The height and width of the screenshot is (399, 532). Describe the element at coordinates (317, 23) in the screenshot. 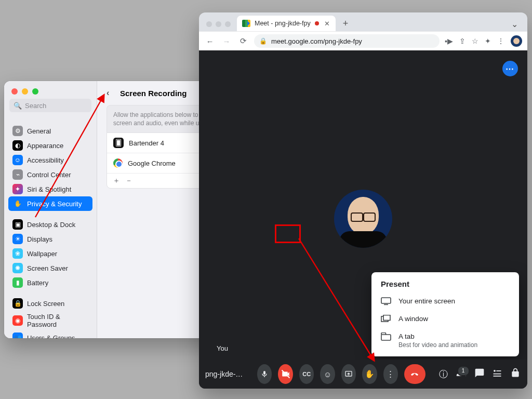

I see `recording-indicator-icon` at that location.